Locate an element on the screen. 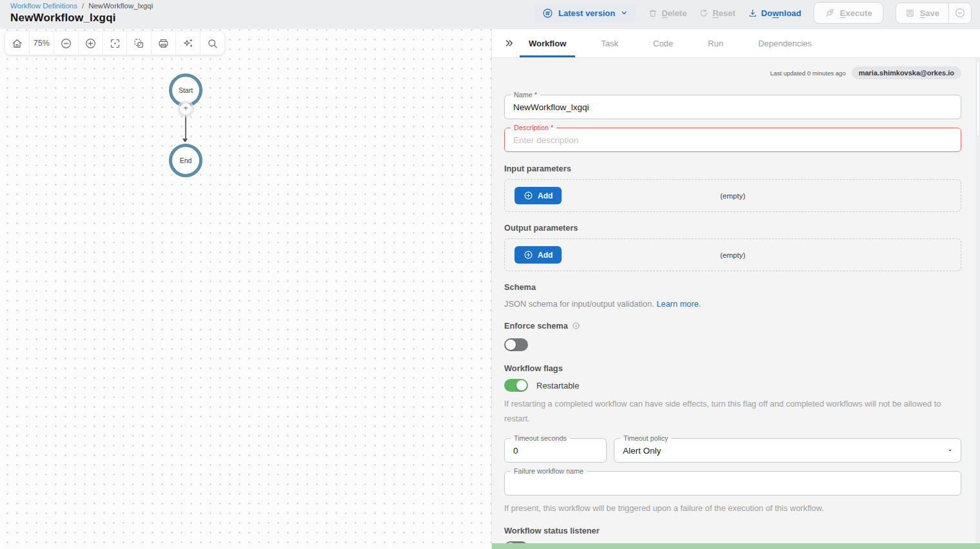 The image size is (980, 549). description-field-label: Description * is located at coordinates (534, 128).